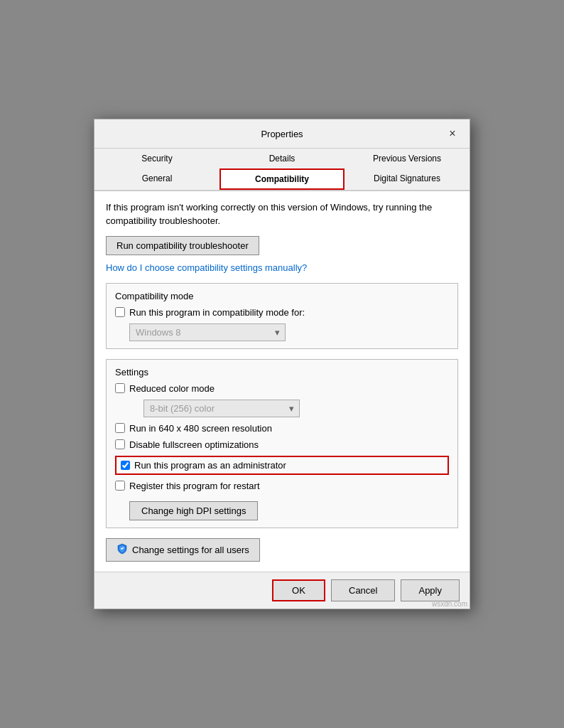 The width and height of the screenshot is (564, 728). What do you see at coordinates (282, 316) in the screenshot?
I see `compatibility-mode-section: Compatibility mode Run this program in c…` at bounding box center [282, 316].